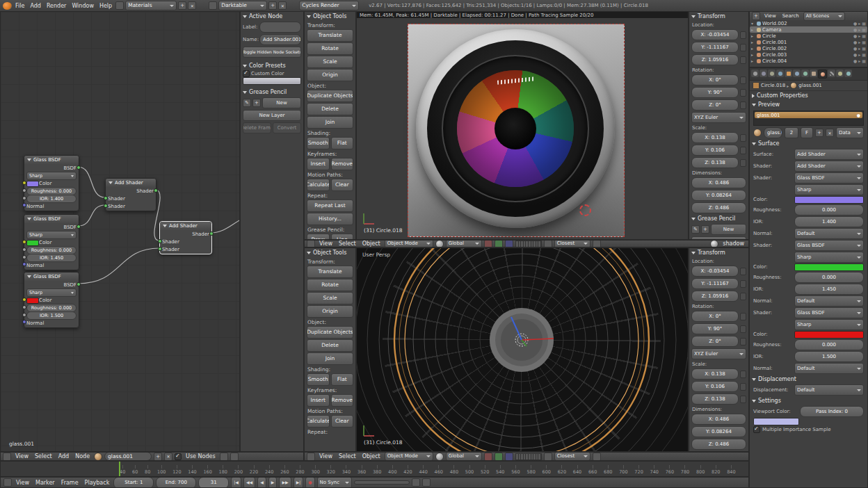  I want to click on insert-keyframe-icon, so click(416, 482).